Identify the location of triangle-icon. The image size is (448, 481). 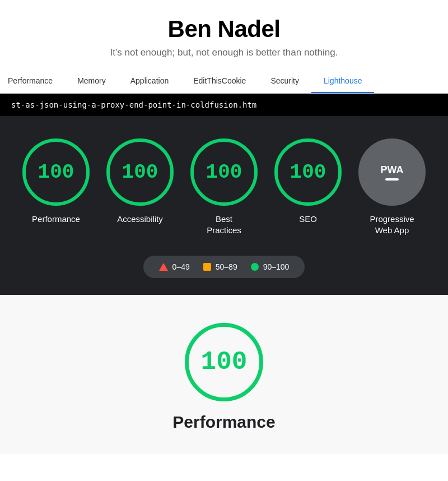
(164, 267).